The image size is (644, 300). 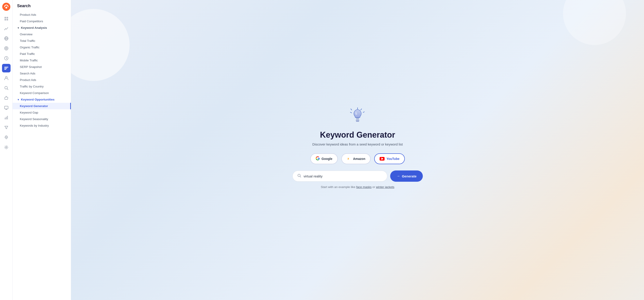 I want to click on sidebar-item-organic-traffic: Organic Traffic, so click(x=42, y=47).